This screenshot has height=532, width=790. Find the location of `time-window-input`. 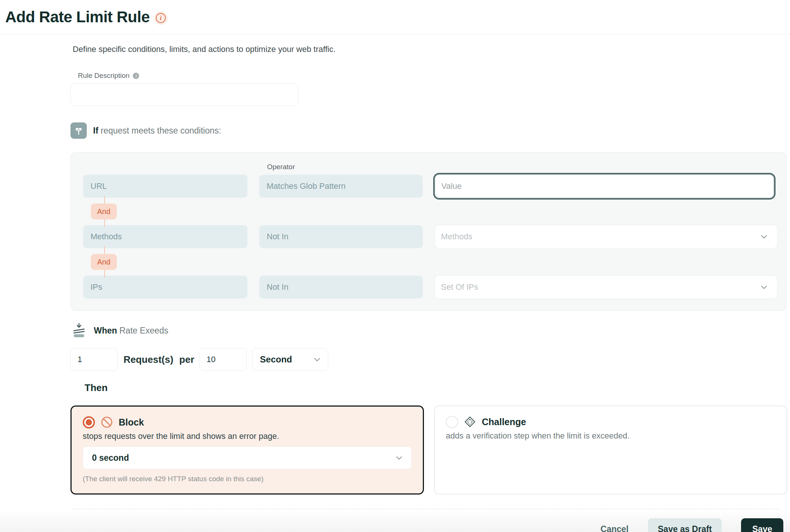

time-window-input is located at coordinates (223, 359).